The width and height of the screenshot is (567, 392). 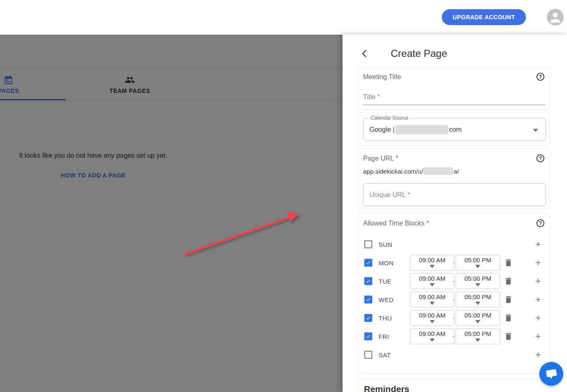 I want to click on time-block-row: SUN, so click(x=454, y=244).